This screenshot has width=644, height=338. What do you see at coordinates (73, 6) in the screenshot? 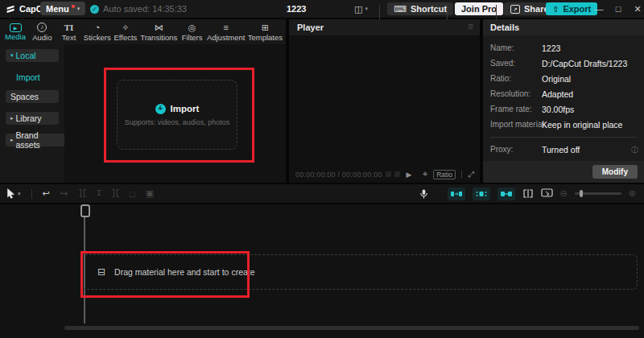
I see `notification-dot` at bounding box center [73, 6].